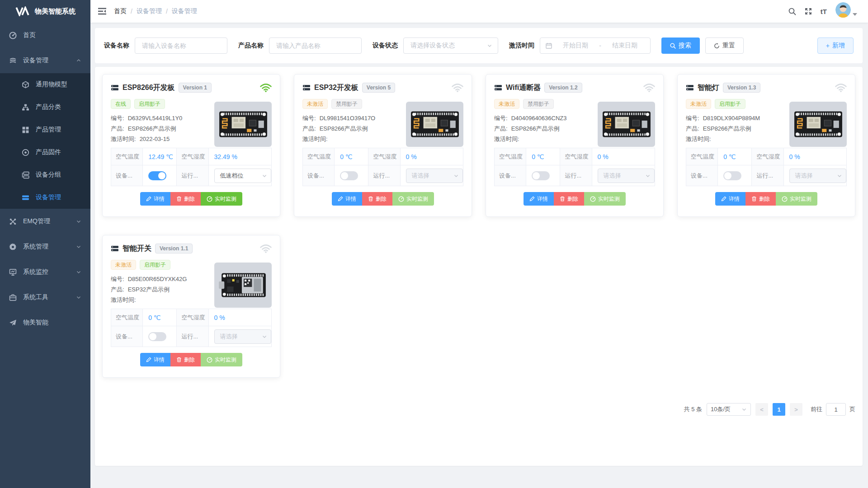  I want to click on briefcase-icon, so click(13, 297).